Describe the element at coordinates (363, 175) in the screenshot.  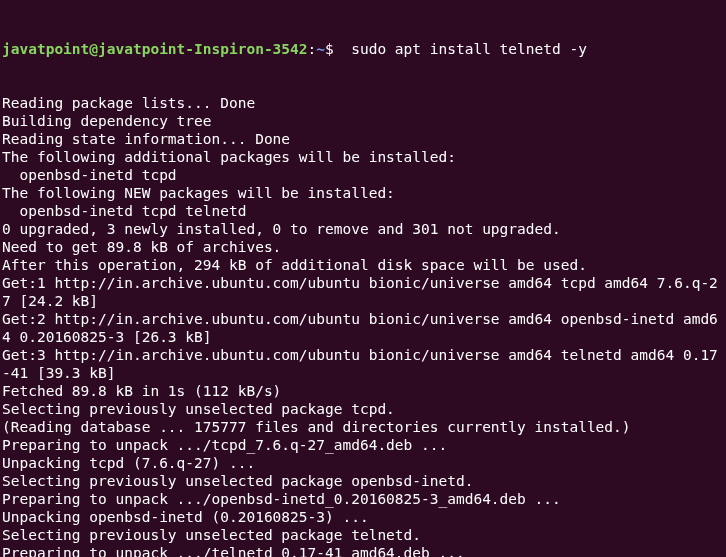
I see `output-line: openbsd-inetd tcpd` at that location.